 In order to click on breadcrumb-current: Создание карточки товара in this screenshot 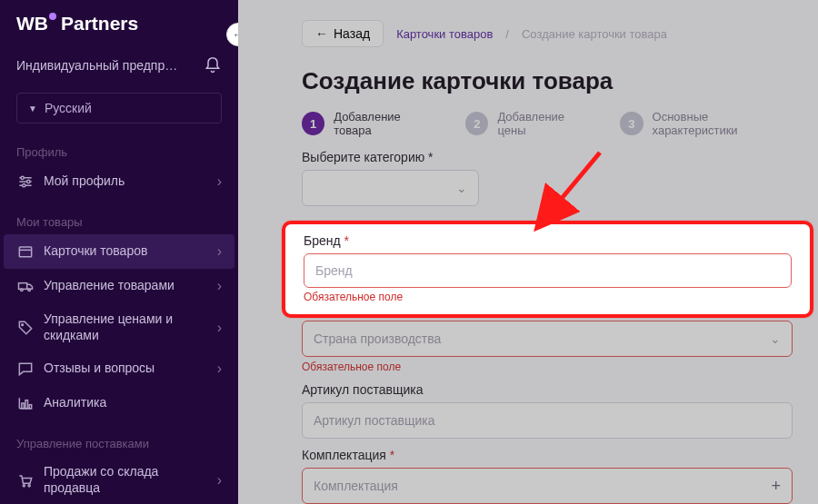, I will do `click(594, 35)`.